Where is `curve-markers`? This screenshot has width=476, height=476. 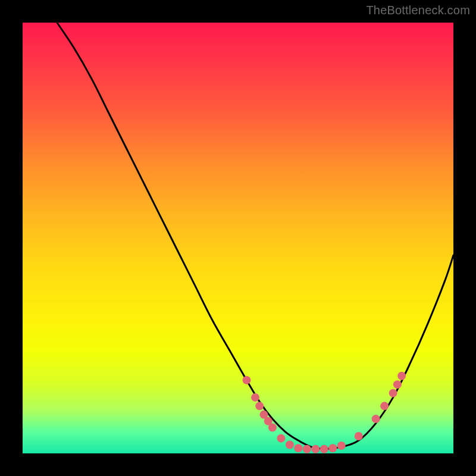 curve-markers is located at coordinates (324, 413).